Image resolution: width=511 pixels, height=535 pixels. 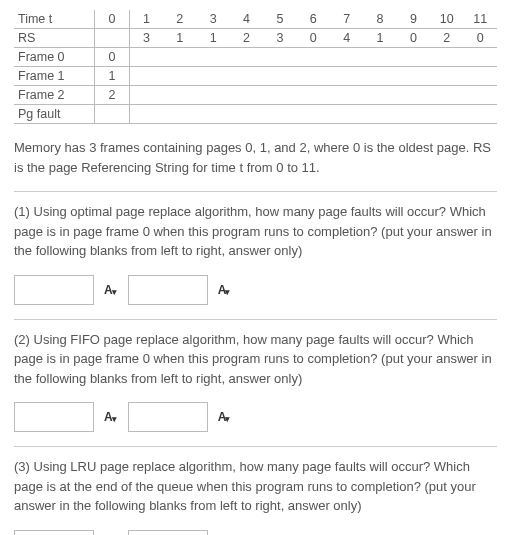 I want to click on row-frame2: Frame 2 2, so click(x=256, y=96).